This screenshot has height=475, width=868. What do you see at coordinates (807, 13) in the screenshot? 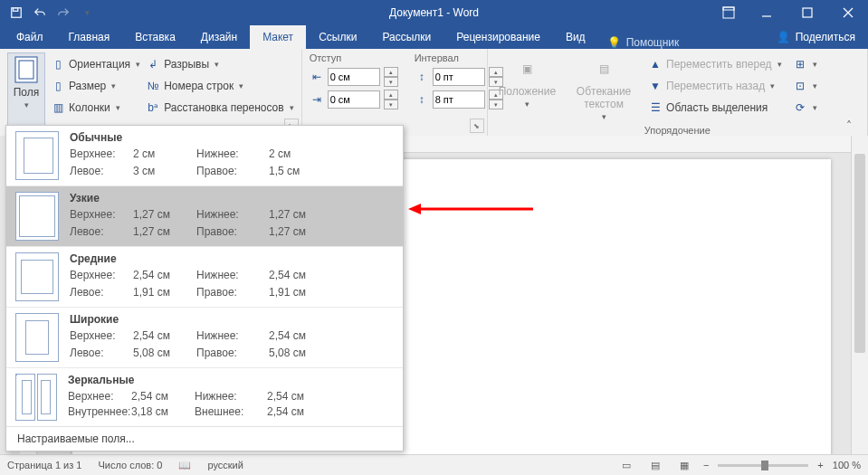
I see `maximize-button` at bounding box center [807, 13].